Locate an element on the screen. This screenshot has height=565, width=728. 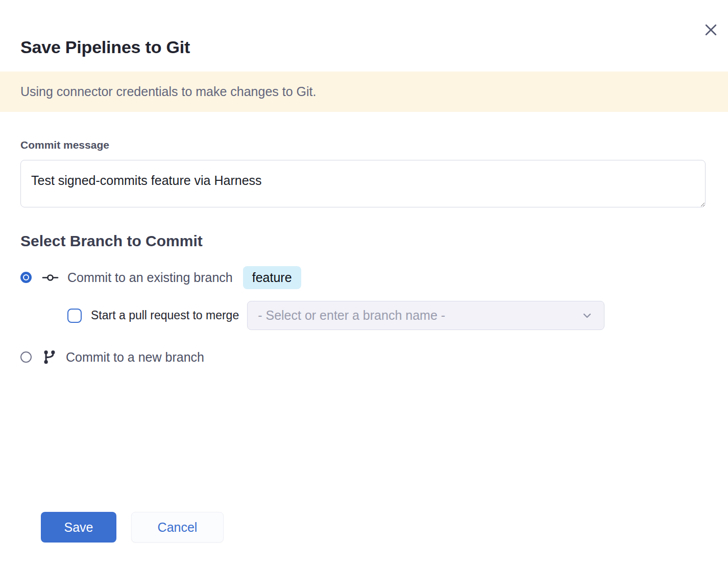
existing-branch-radio is located at coordinates (26, 277).